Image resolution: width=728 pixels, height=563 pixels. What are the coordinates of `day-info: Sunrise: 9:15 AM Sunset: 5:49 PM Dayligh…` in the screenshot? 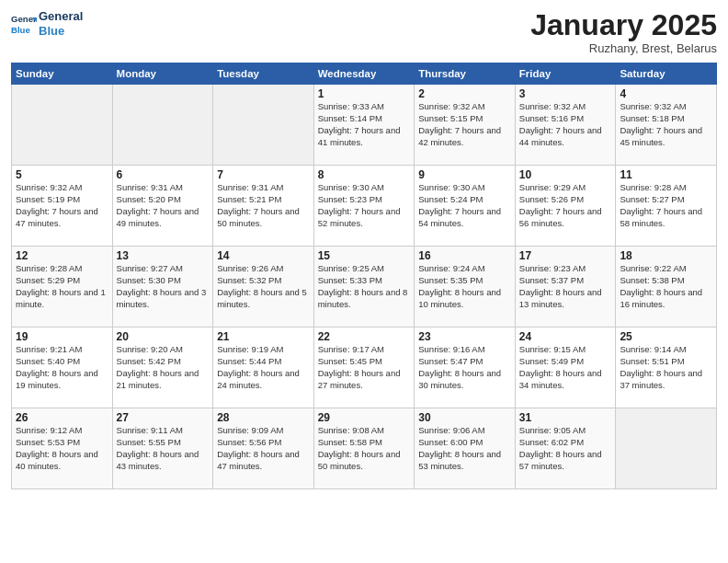 It's located at (566, 368).